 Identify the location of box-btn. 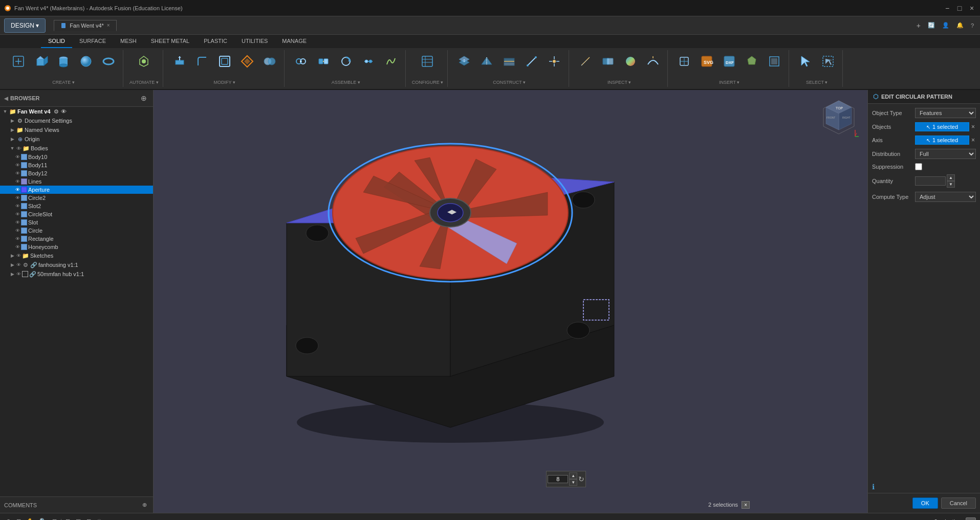
(41, 61).